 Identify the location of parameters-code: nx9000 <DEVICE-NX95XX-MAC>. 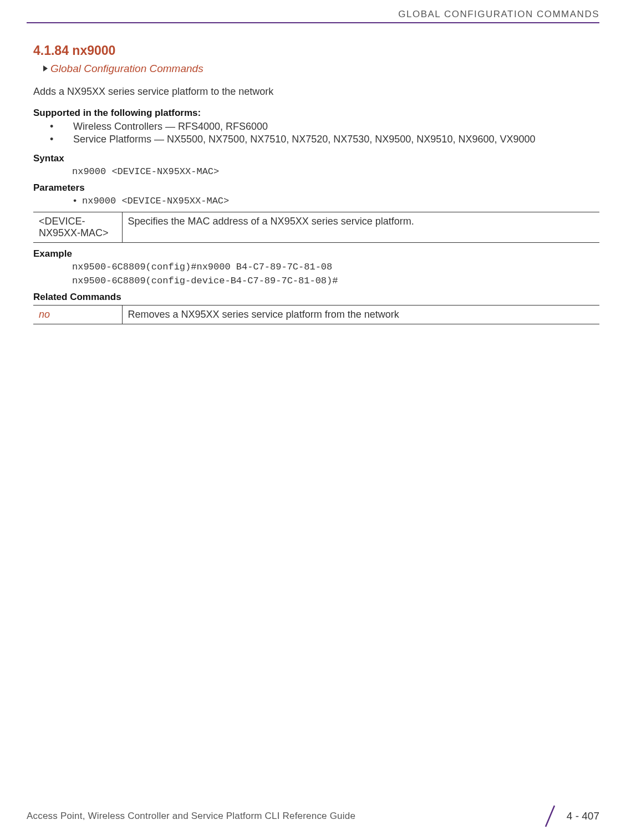
(155, 201).